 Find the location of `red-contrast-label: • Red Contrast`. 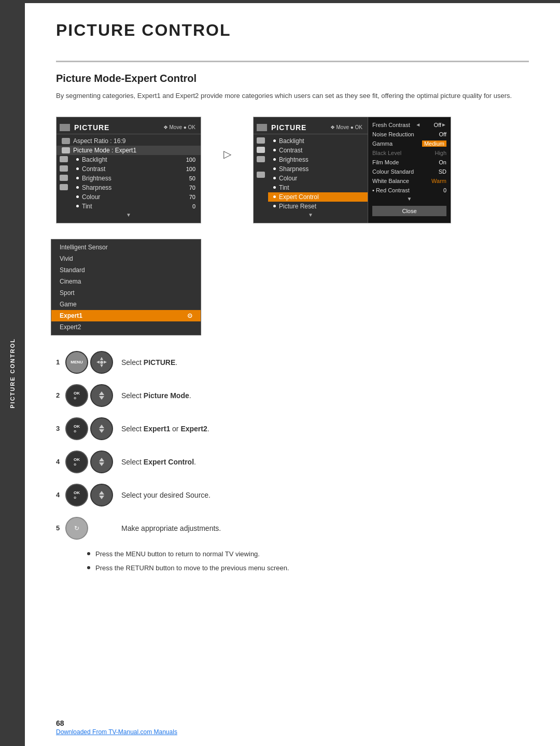

red-contrast-label: • Red Contrast is located at coordinates (399, 190).